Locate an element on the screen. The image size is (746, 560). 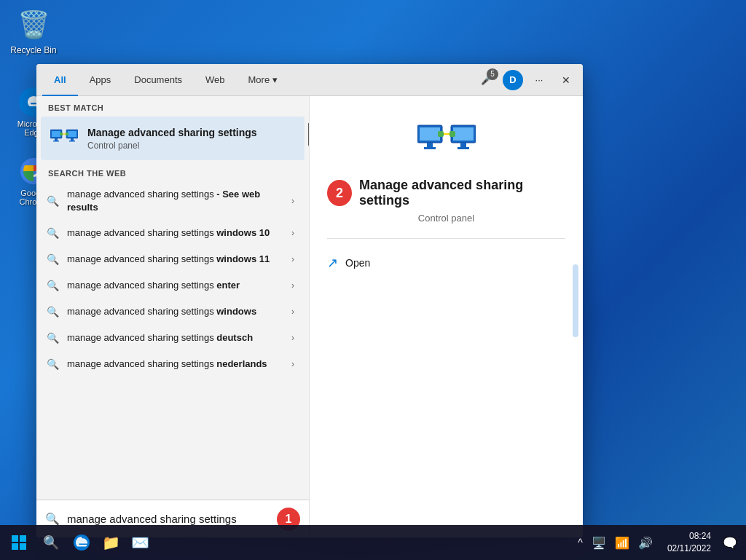
search-result-icon-6: 🔍 is located at coordinates (52, 364).